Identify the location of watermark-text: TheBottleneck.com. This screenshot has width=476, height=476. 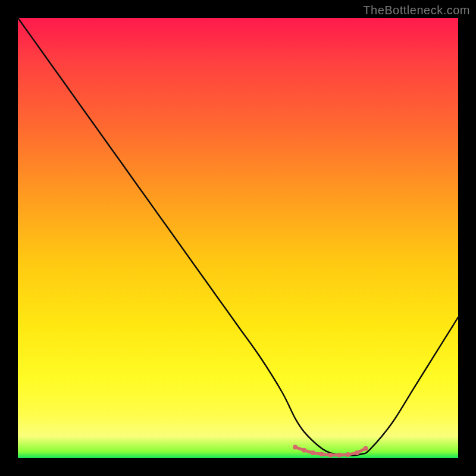
(416, 11).